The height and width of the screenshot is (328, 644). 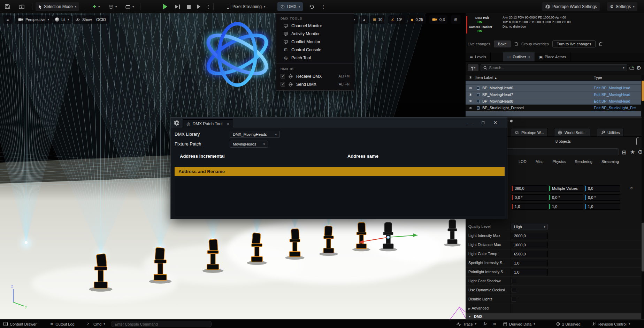 What do you see at coordinates (478, 57) in the screenshot?
I see `tab-levels: ≣ Levels` at bounding box center [478, 57].